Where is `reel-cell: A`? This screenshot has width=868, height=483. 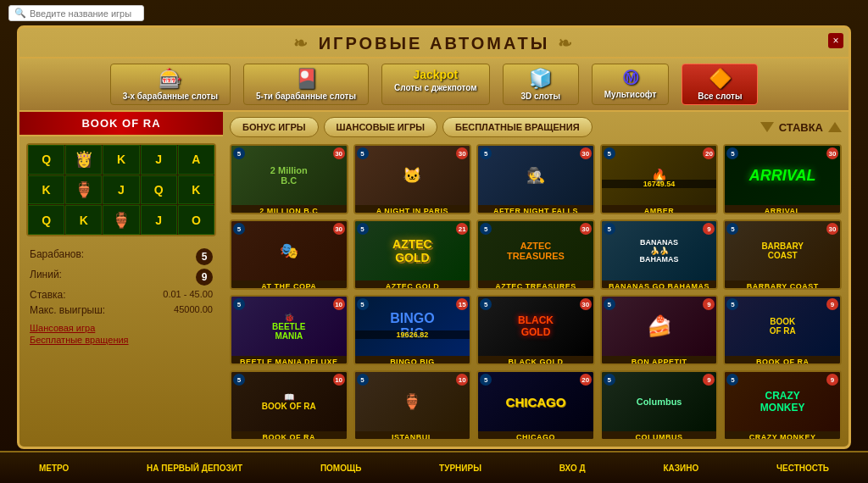
reel-cell: A is located at coordinates (197, 159).